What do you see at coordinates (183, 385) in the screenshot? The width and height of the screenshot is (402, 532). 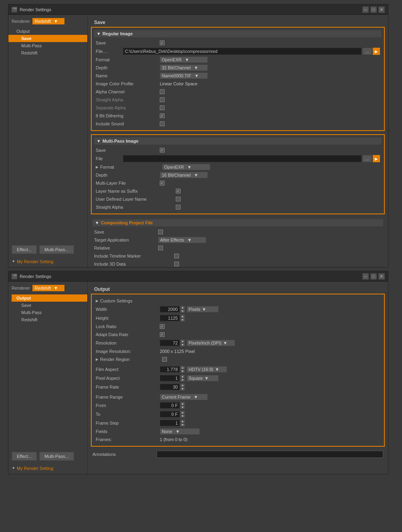 I see `frame-rate-spin-up: ▲` at bounding box center [183, 385].